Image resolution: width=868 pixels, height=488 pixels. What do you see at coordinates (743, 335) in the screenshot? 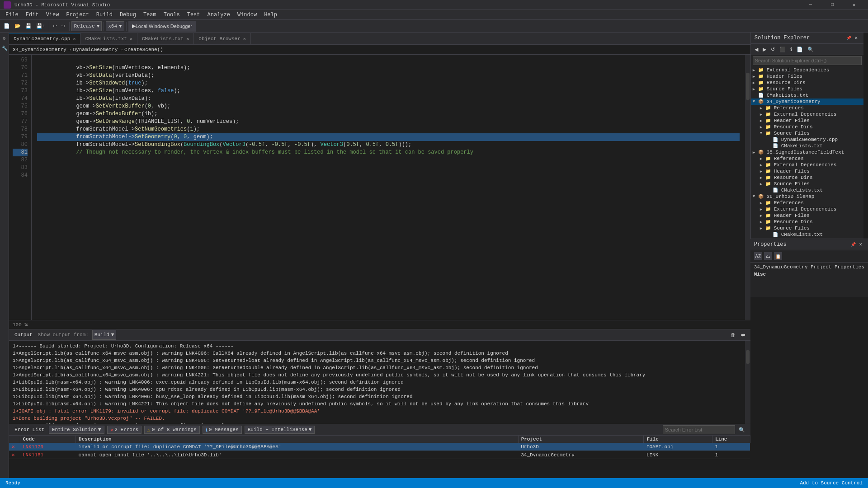
I see `output-word-wrap: ⇌` at bounding box center [743, 335].